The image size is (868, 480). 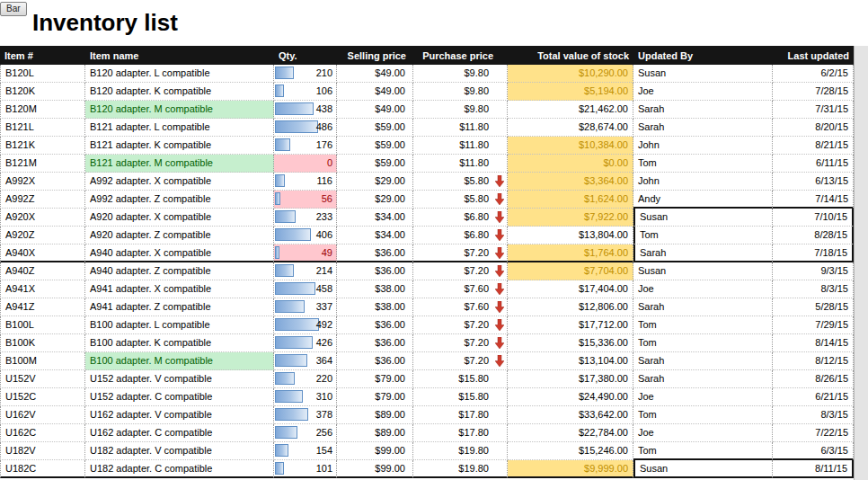 I want to click on cell-item-name: U152 adapter. C compatible, so click(x=180, y=397).